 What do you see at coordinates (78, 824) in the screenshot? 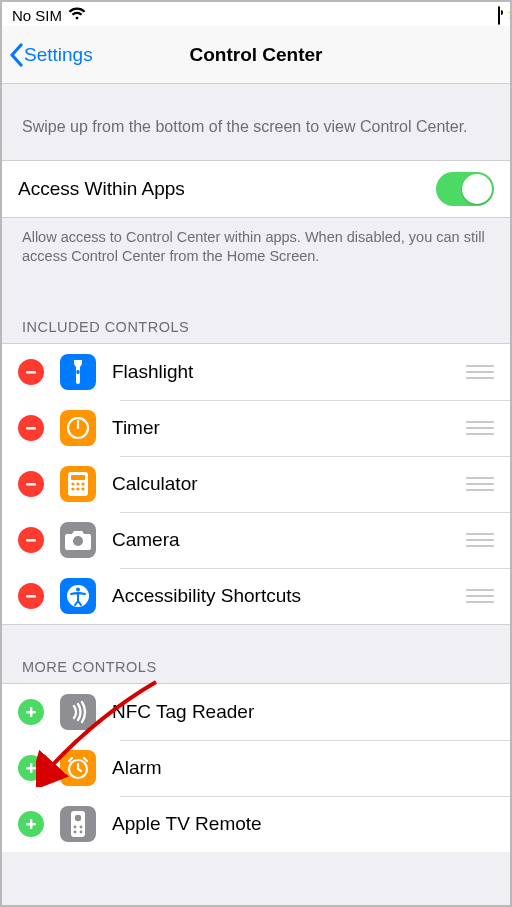
I see `remote-icon` at bounding box center [78, 824].